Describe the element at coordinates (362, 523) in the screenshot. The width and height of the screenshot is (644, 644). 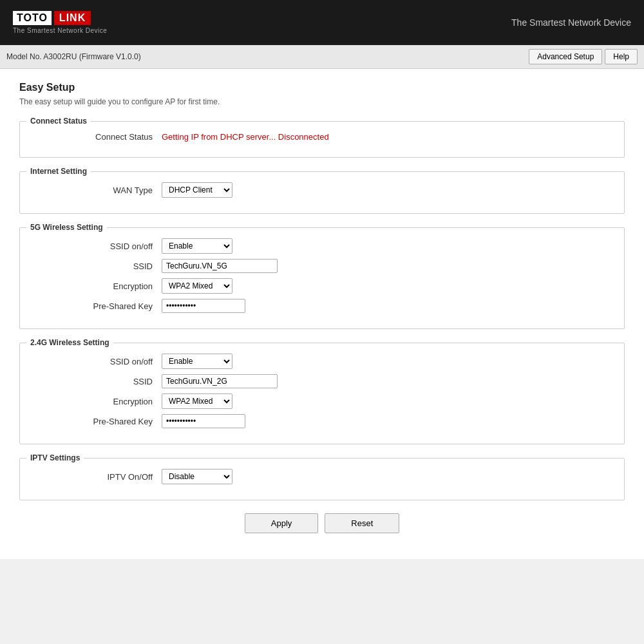
I see `reset-button: Reset` at that location.